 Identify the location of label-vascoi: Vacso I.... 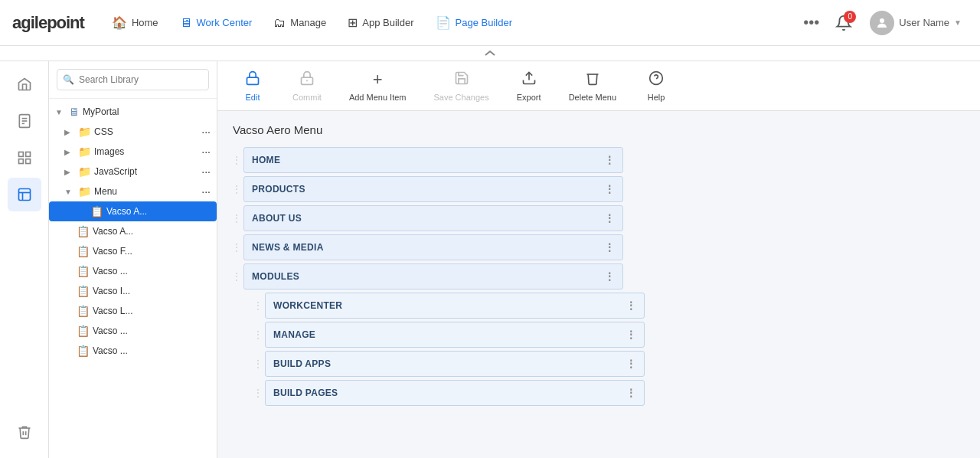
(112, 291).